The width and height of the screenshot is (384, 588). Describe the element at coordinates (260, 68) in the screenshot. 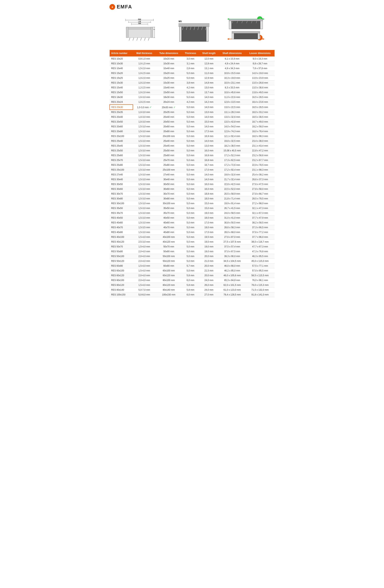

I see `cell-data: 7,6 x 37,8 mm` at that location.